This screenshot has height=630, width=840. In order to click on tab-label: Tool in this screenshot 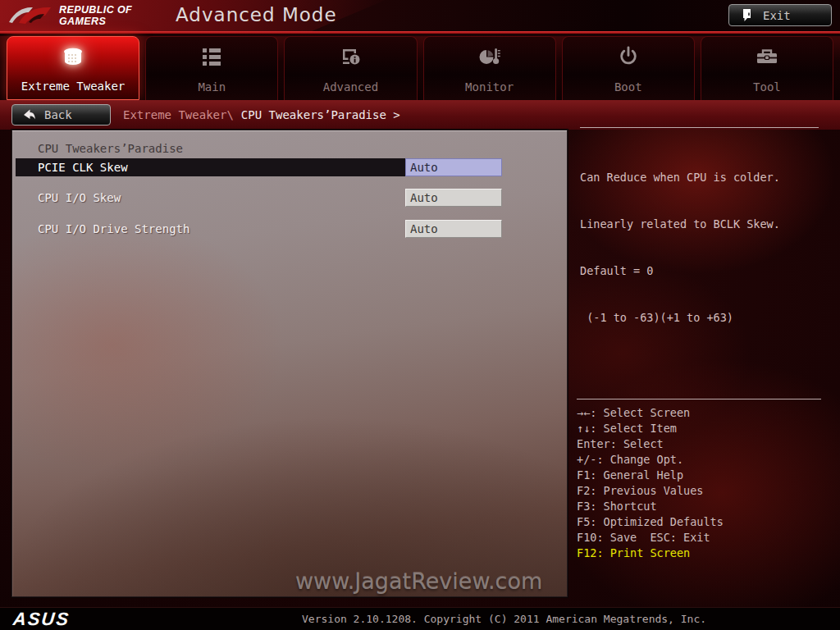, I will do `click(767, 87)`.